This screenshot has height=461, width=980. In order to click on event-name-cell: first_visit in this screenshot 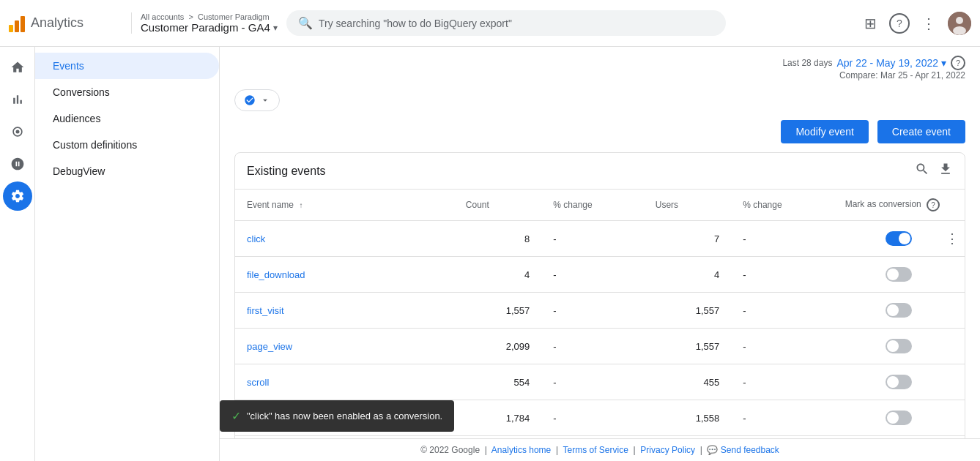, I will do `click(344, 310)`.